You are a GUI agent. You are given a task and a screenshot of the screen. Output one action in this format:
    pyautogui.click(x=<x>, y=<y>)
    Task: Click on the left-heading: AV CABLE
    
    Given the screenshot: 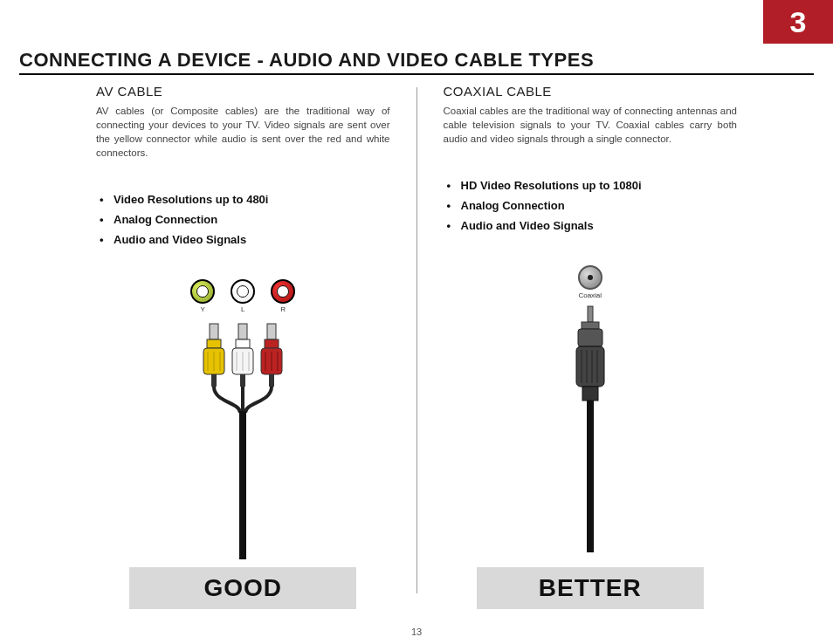 What is the action you would take?
    pyautogui.click(x=243, y=91)
    